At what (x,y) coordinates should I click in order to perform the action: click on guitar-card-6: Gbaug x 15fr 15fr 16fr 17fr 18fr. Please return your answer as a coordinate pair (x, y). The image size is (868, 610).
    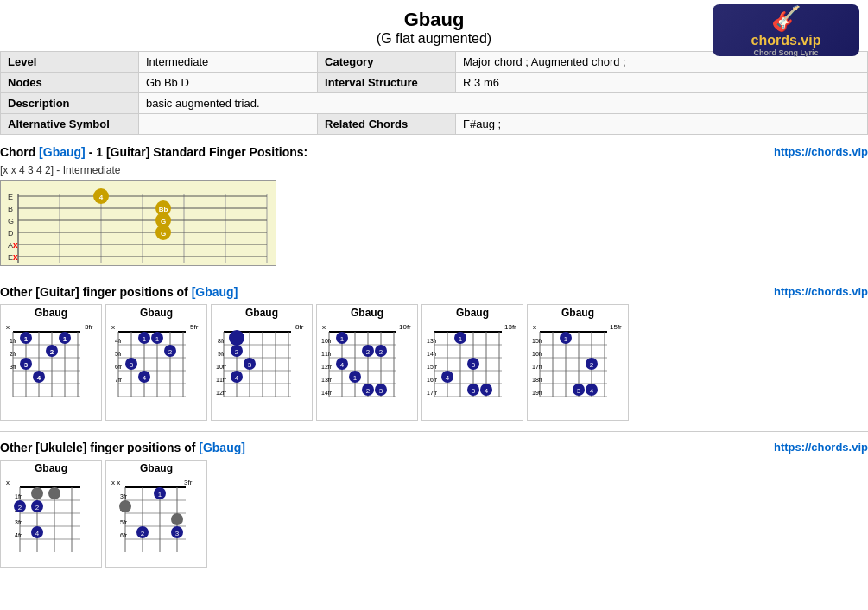
    Looking at the image, I should click on (578, 363).